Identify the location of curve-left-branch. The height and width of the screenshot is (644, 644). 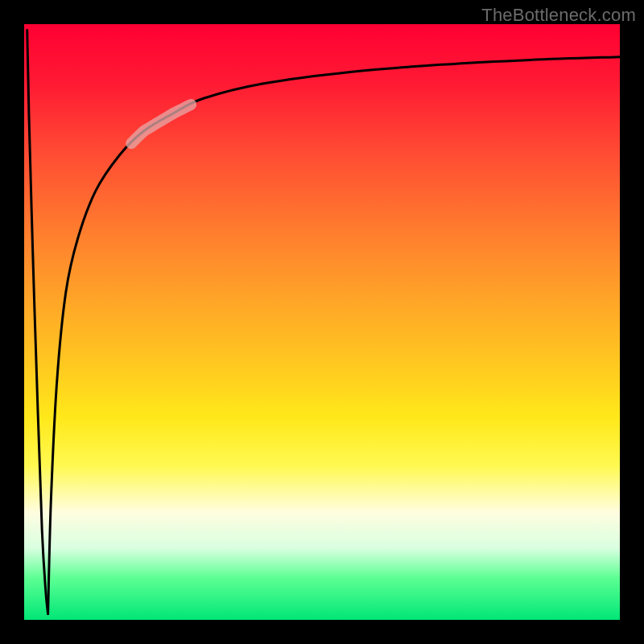
(38, 322).